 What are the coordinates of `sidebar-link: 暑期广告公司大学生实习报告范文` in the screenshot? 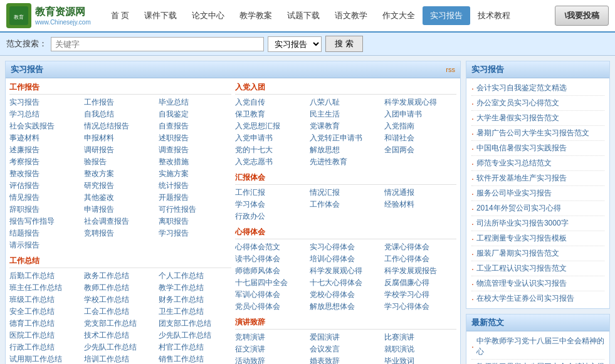 It's located at (533, 133).